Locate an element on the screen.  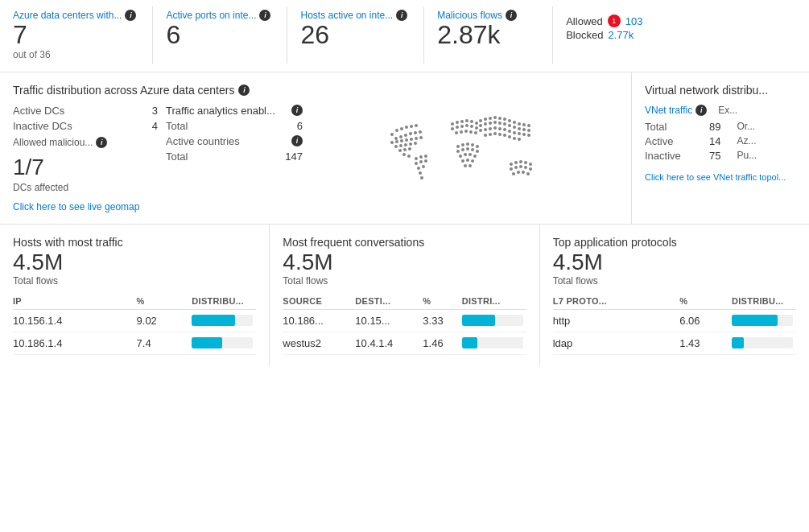
traffic-left-stats: Active DCs 3 Inactive DCs 4 Allowed mali… is located at coordinates (85, 159).